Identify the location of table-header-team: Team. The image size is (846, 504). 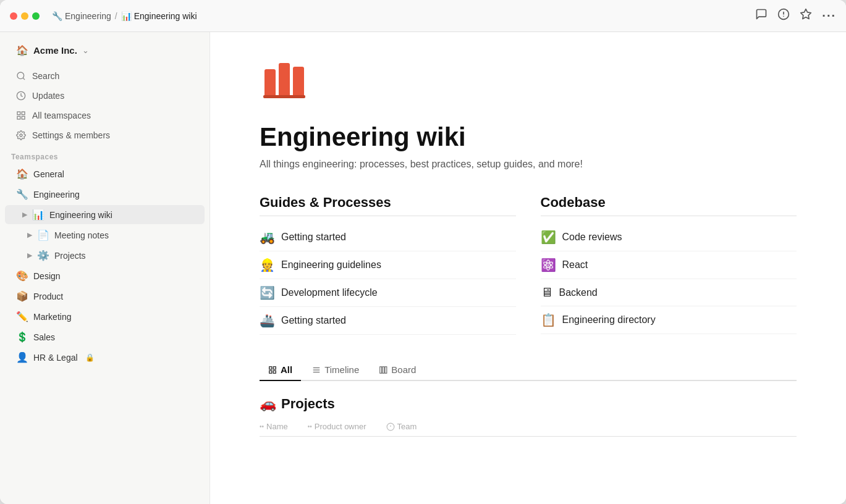
(402, 426).